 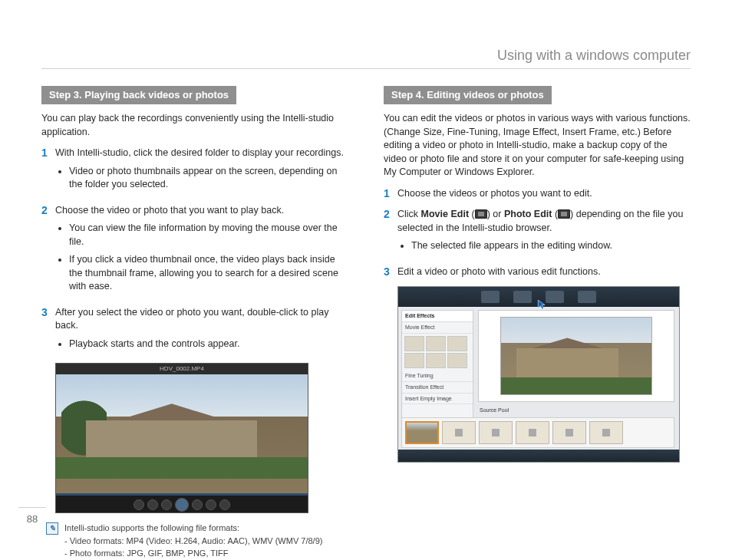 What do you see at coordinates (182, 438) in the screenshot?
I see `video-player-screenshot: HDV_0002.MP4` at bounding box center [182, 438].